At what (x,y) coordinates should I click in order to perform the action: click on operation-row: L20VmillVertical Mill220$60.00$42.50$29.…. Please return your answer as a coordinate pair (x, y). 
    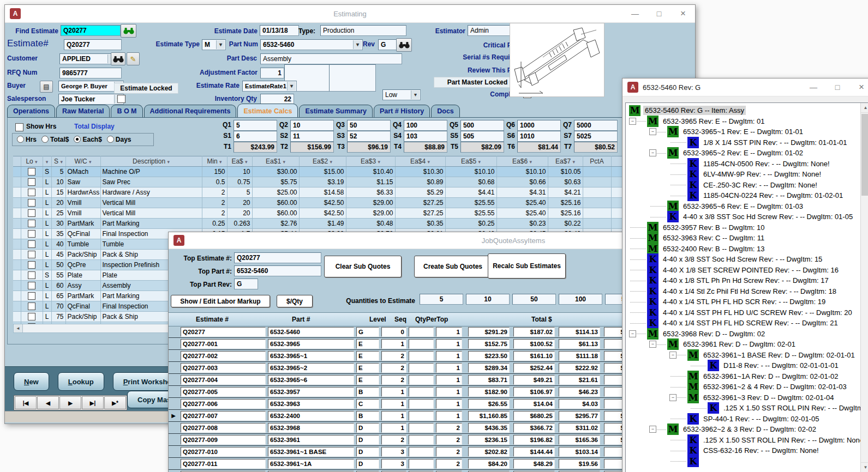
    Looking at the image, I should click on (348, 203).